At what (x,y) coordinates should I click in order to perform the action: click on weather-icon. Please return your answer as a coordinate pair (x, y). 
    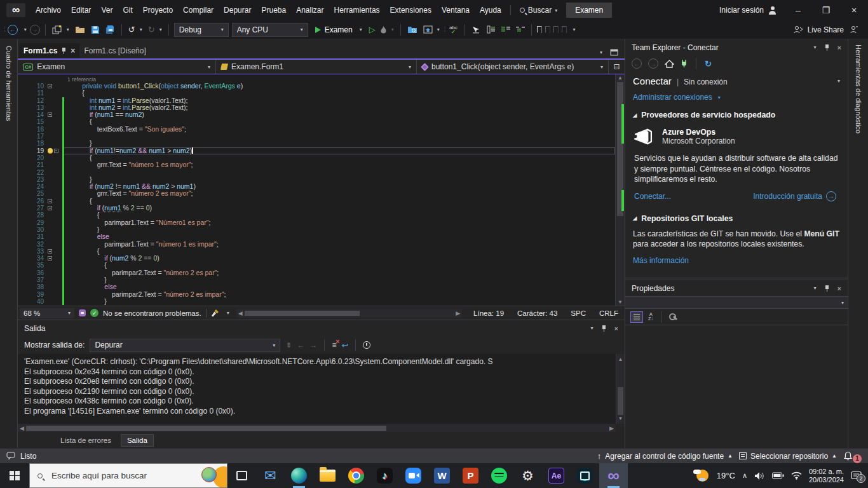
    Looking at the image, I should click on (702, 476).